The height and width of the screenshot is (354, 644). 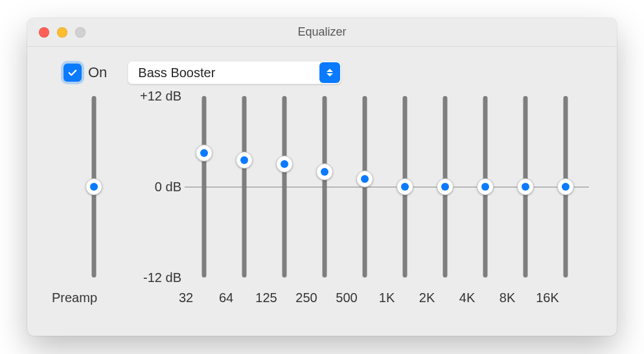 I want to click on chevron-up-icon, so click(x=330, y=70).